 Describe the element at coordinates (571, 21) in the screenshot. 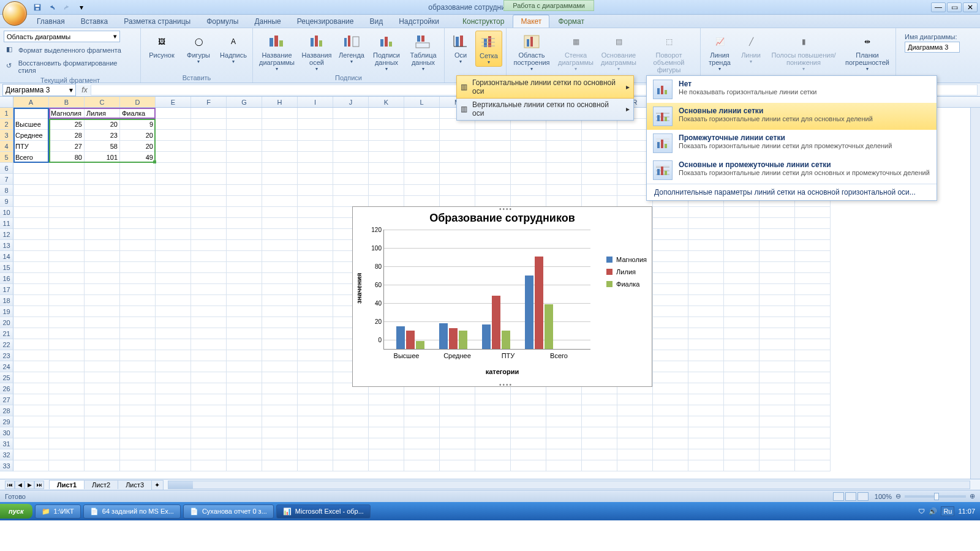

I see `tab-chart-format: Формат` at that location.